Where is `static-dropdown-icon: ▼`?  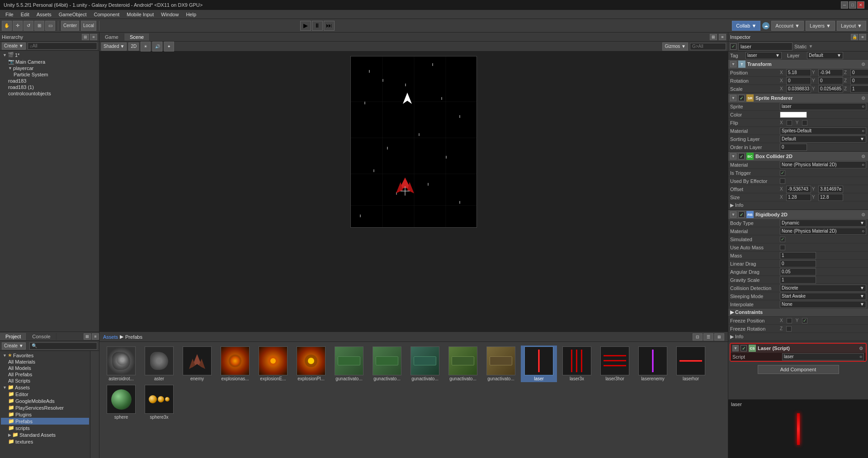
static-dropdown-icon: ▼ is located at coordinates (811, 46).